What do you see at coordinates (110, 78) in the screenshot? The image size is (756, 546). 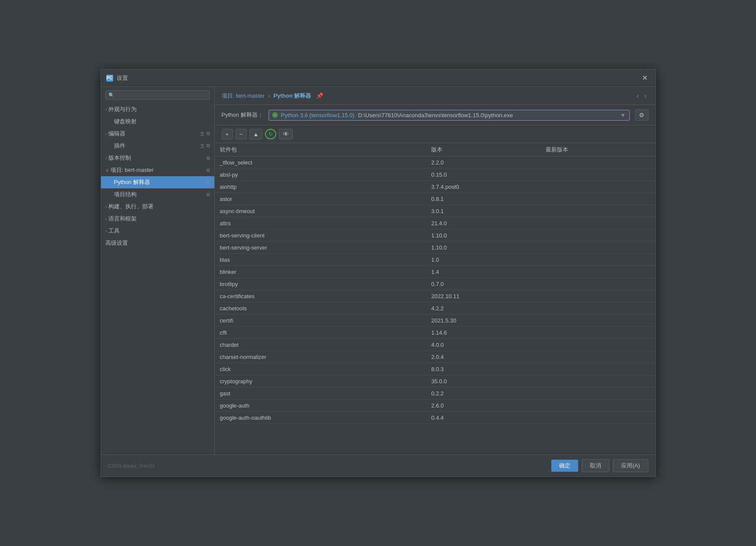 I see `app-icon: PC` at bounding box center [110, 78].